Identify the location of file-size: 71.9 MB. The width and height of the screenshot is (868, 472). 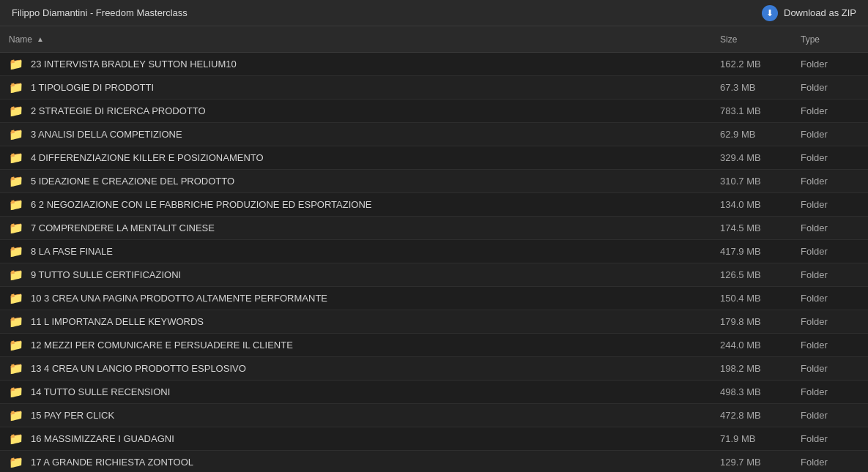
(760, 439).